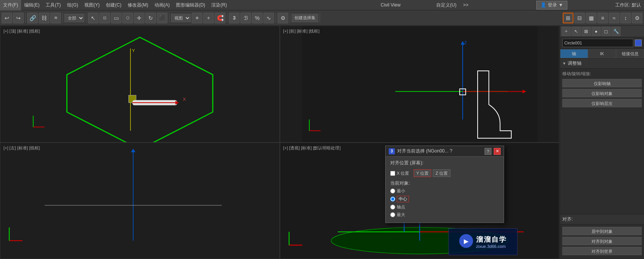  Describe the element at coordinates (393, 215) in the screenshot. I see `radio-max` at that location.